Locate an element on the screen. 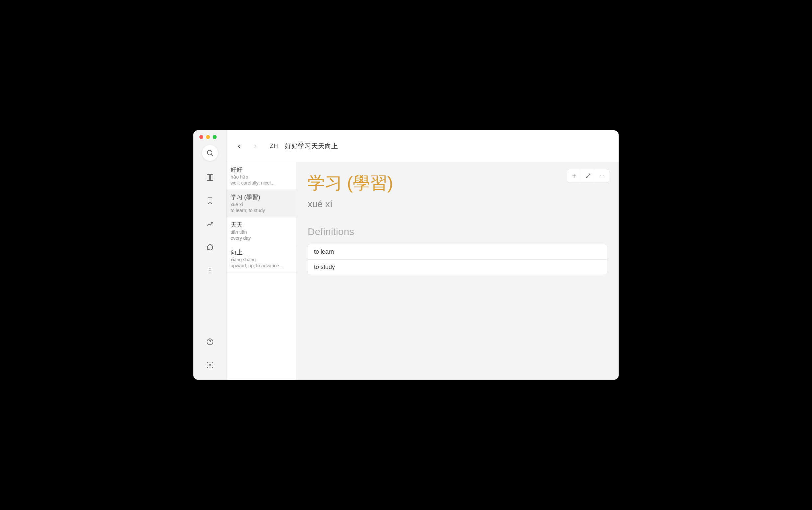 This screenshot has width=812, height=510. expand-icon is located at coordinates (588, 176).